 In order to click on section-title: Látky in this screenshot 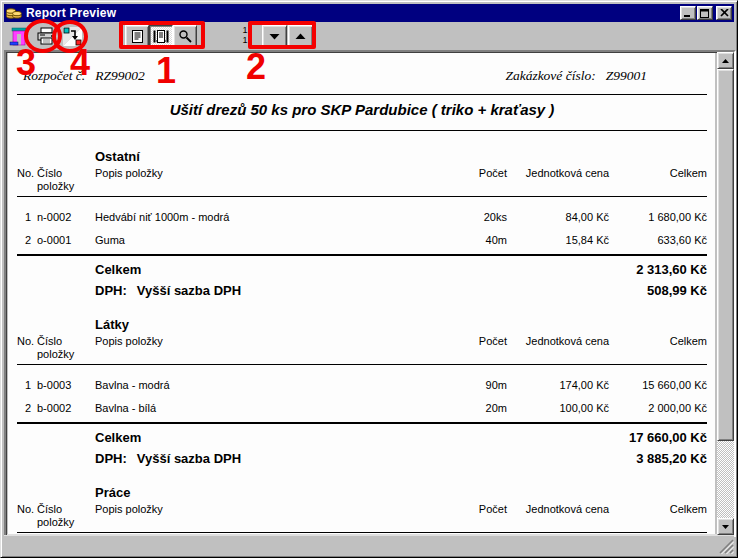, I will do `click(401, 325)`.